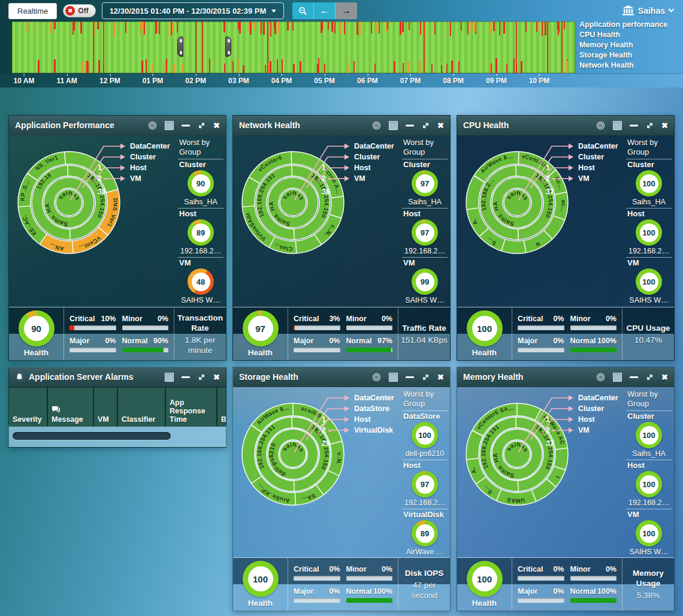  I want to click on user-menu: Saihas, so click(648, 11).